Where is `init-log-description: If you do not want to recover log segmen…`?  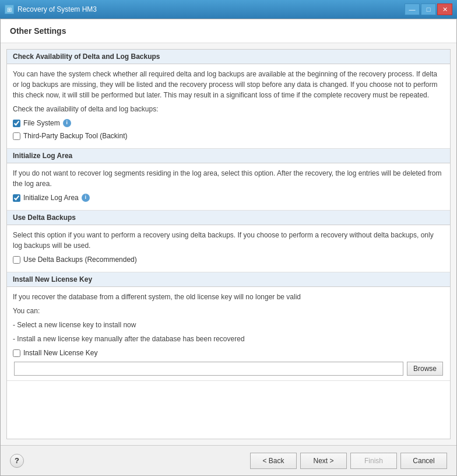 init-log-description: If you do not want to recover log segmen… is located at coordinates (228, 178).